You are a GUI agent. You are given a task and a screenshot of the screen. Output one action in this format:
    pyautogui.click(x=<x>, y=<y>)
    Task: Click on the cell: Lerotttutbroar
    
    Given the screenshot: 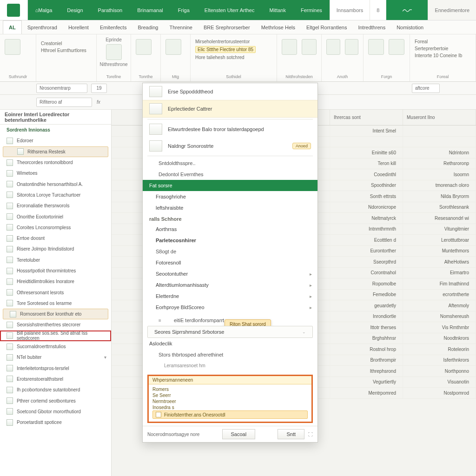 What is the action you would take?
    pyautogui.click(x=440, y=240)
    